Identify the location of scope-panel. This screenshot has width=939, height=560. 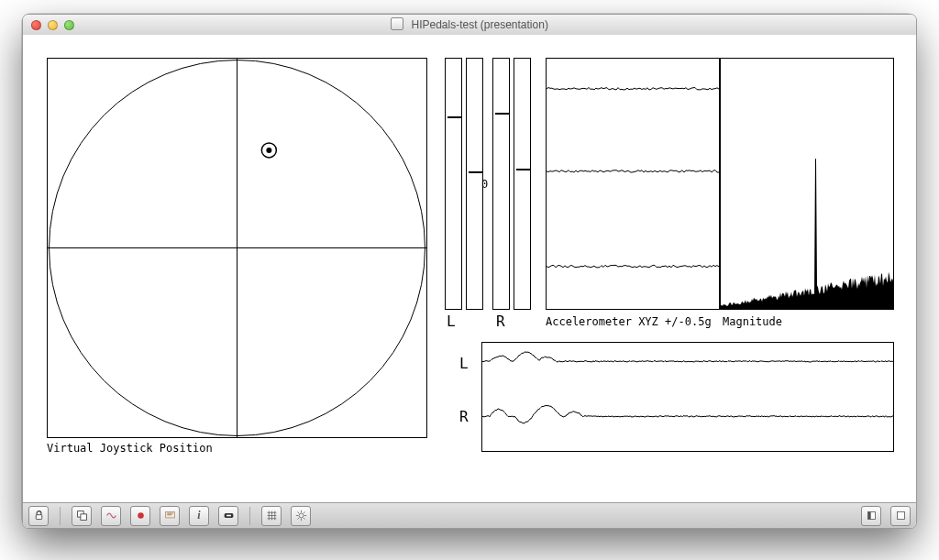
(688, 397).